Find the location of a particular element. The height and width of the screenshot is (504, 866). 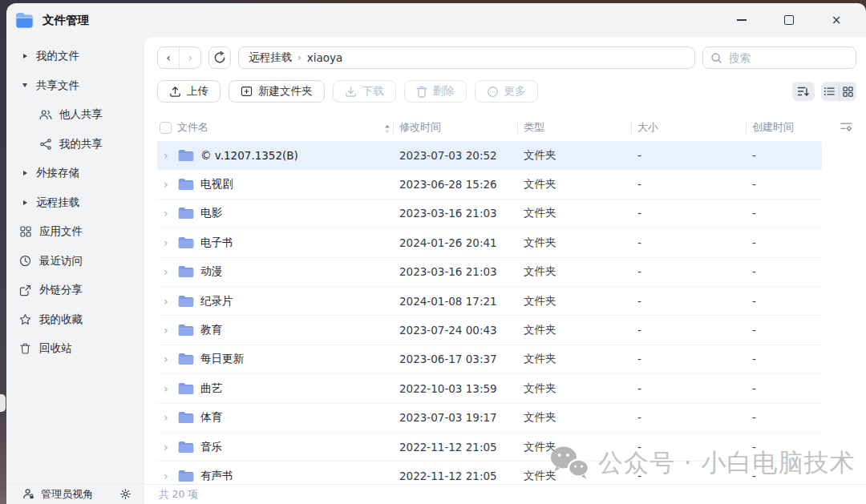

list-view-icon is located at coordinates (829, 91).